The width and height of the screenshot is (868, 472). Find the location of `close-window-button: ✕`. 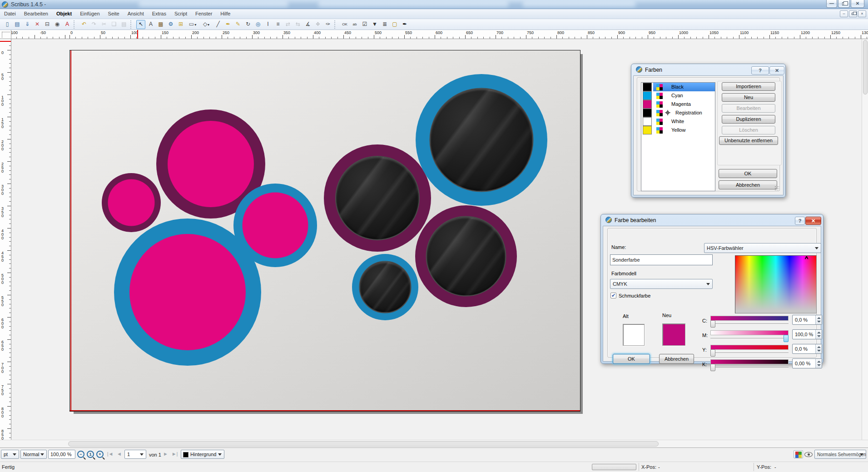

close-window-button: ✕ is located at coordinates (858, 4).